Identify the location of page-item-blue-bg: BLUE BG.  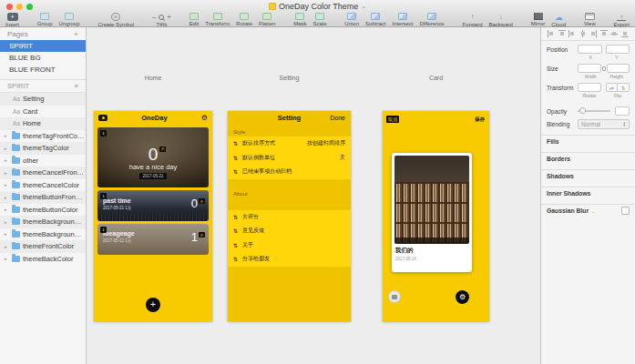
(43, 58).